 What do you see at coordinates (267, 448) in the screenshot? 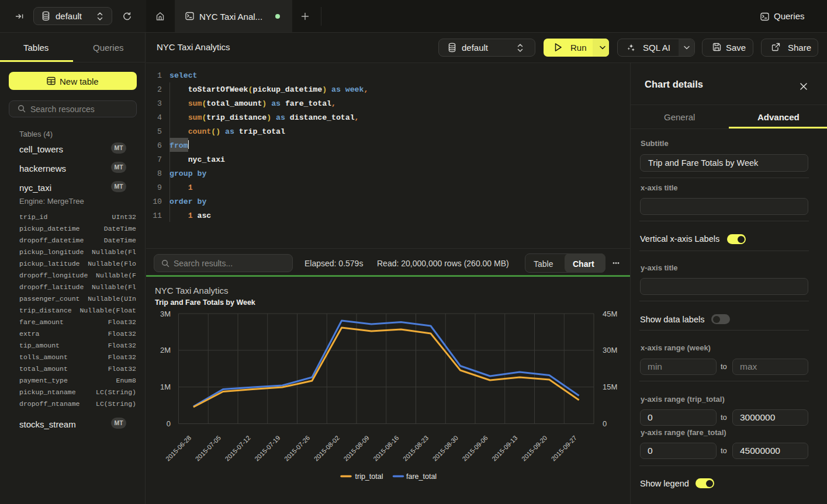
I see `svg-text: 2015-07-19` at bounding box center [267, 448].